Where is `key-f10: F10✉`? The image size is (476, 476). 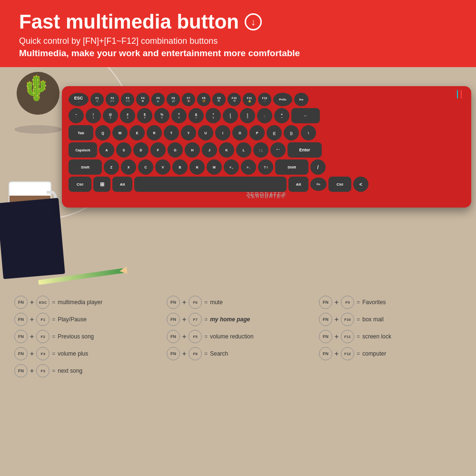 key-f10: F10✉ is located at coordinates (234, 99).